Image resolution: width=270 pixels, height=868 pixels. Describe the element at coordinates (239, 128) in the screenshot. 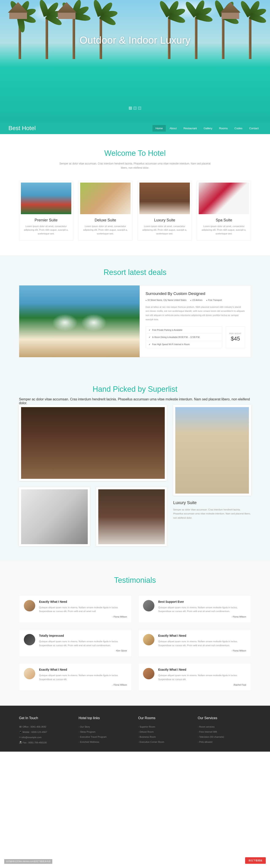

I see `nav-codes: Codes` at that location.